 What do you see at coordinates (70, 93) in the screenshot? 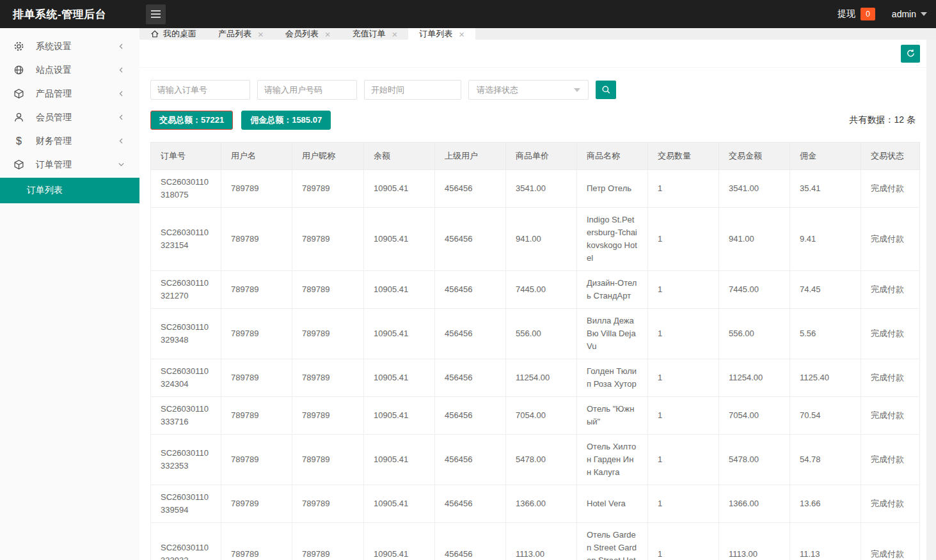
I see `sidebar-item-product-management: 产品管理` at bounding box center [70, 93].